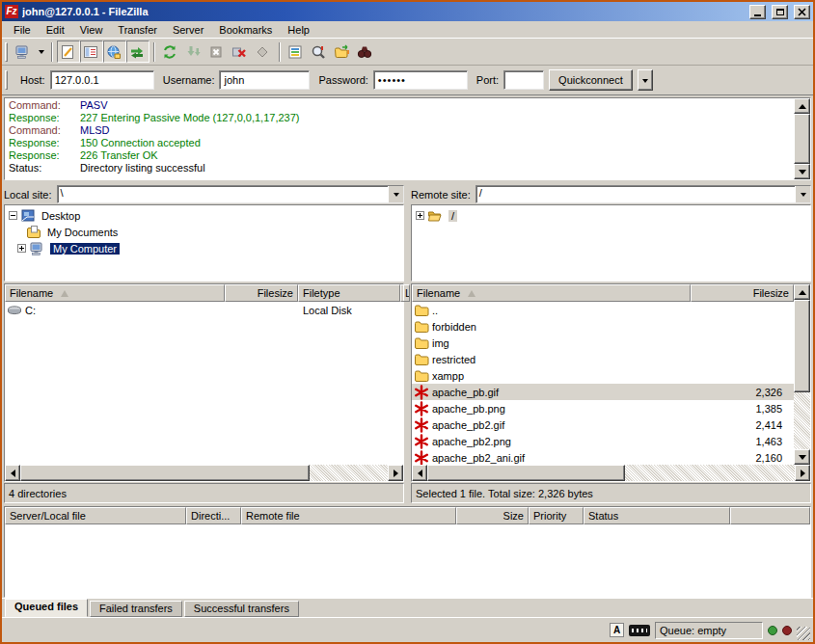 The image size is (815, 644). I want to click on menu-help: Help, so click(299, 30).